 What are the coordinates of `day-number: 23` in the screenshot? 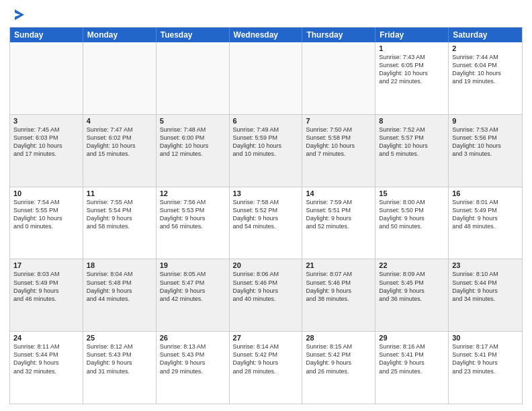 It's located at (485, 265).